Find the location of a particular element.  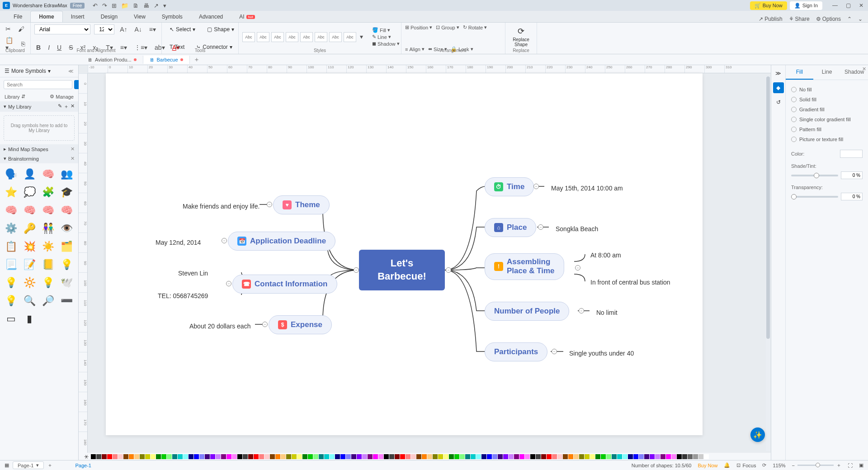

close-button: ✕ is located at coordinates (861, 5).